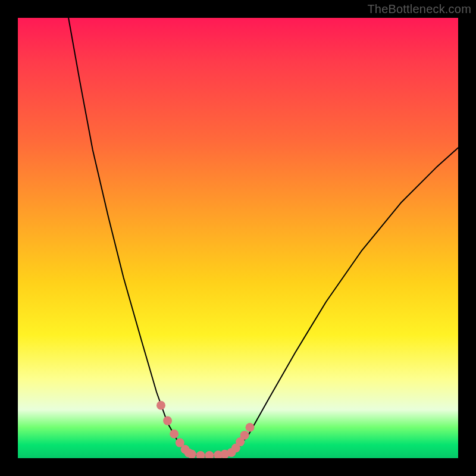  What do you see at coordinates (419, 10) in the screenshot?
I see `watermark-text: TheBottleneck.com` at bounding box center [419, 10].